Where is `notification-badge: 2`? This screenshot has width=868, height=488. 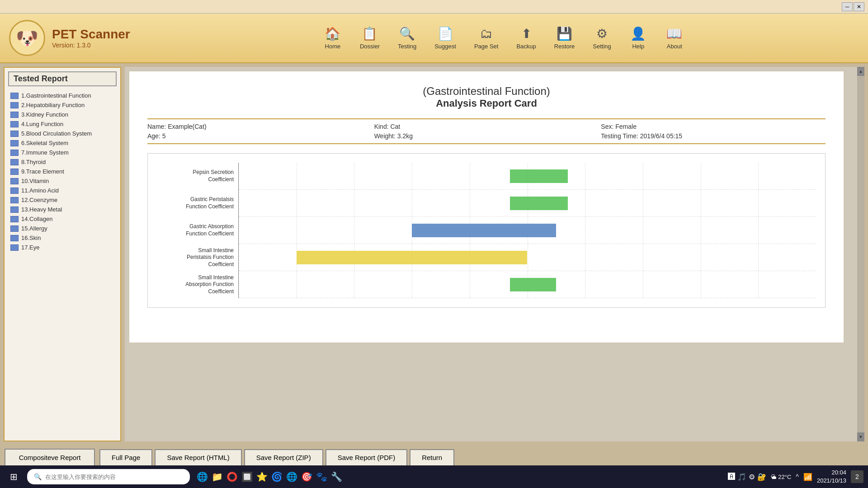 notification-badge: 2 is located at coordinates (857, 477).